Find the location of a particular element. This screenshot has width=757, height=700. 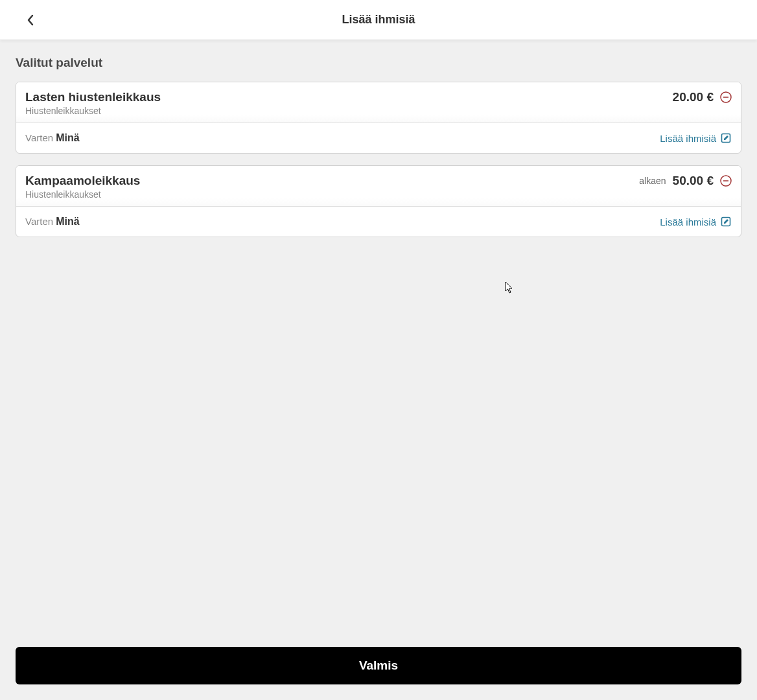

service-name: Lasten hiustenleikkaus is located at coordinates (93, 97).